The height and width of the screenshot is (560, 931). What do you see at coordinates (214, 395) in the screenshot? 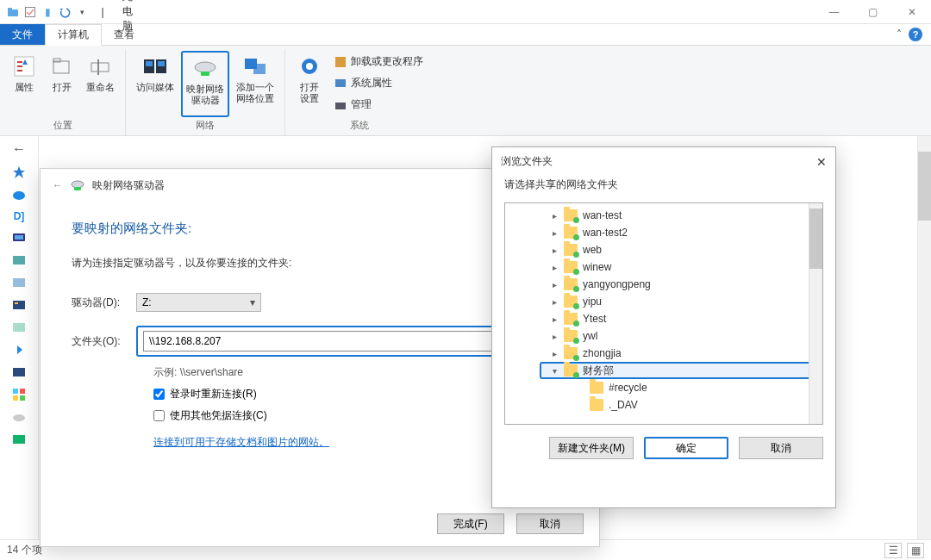
I see `reconnect-label: 登录时重新连接(R)` at bounding box center [214, 395].